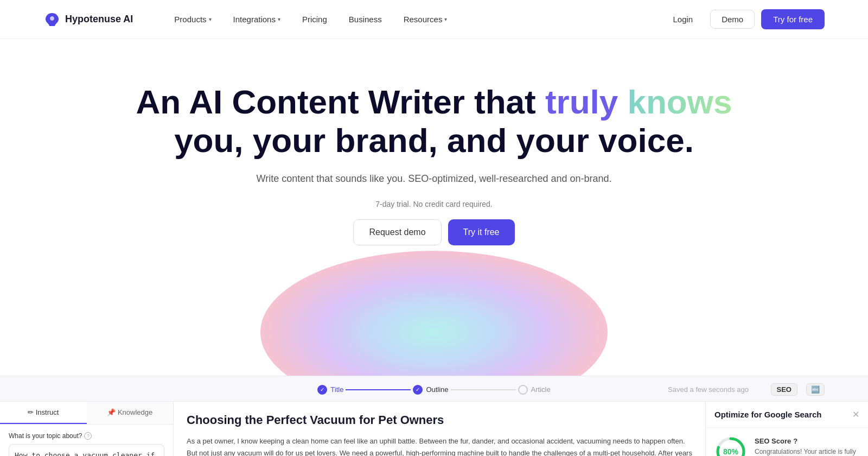 This screenshot has height=456, width=868. What do you see at coordinates (434, 20) in the screenshot?
I see `navbar: Hypotenuse AI Products ▾ Integrations ▾ …` at bounding box center [434, 20].